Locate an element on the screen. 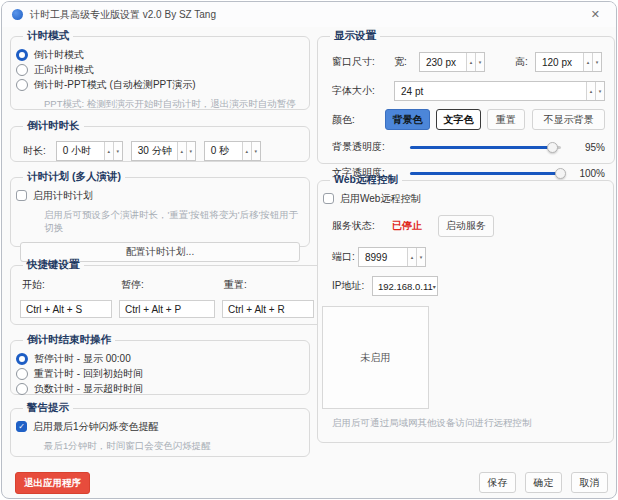  close-icon: ✕ is located at coordinates (596, 14).